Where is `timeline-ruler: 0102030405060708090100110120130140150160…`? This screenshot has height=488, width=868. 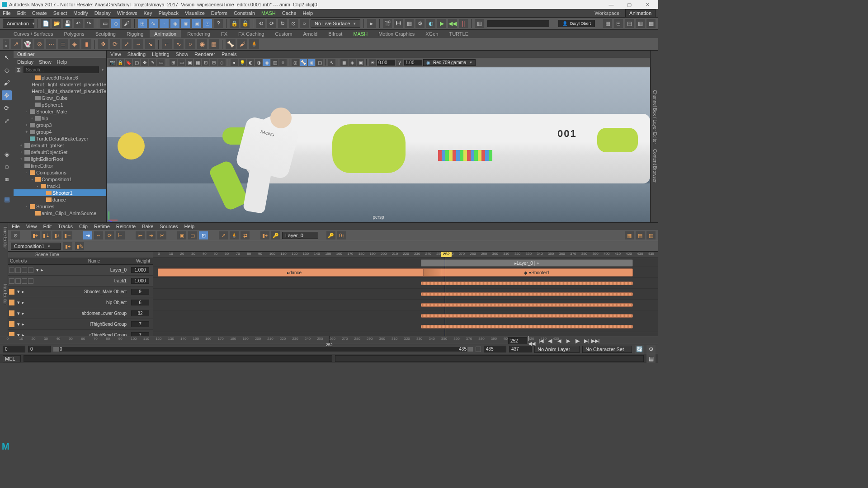
timeline-ruler: 0102030405060708090100110120130140150160… is located at coordinates (406, 255).